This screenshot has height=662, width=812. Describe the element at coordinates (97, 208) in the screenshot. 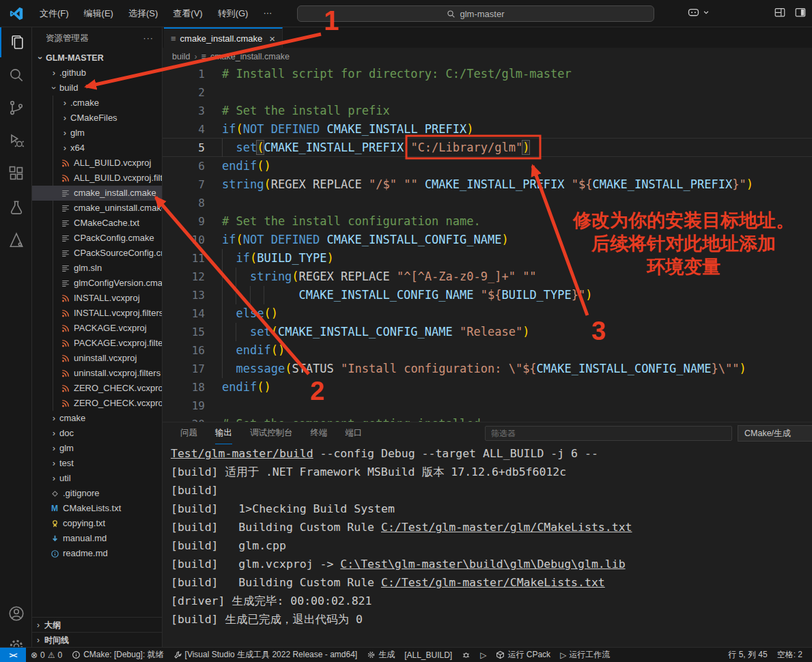

I see `tree-item: cmake_uninstall.cmake` at that location.